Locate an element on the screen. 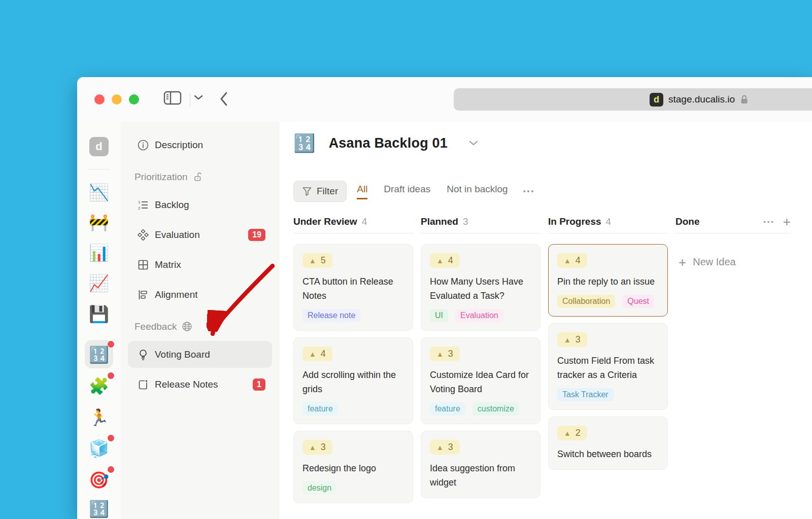  rail-board-input-numbers-2: 🔢 is located at coordinates (99, 509).